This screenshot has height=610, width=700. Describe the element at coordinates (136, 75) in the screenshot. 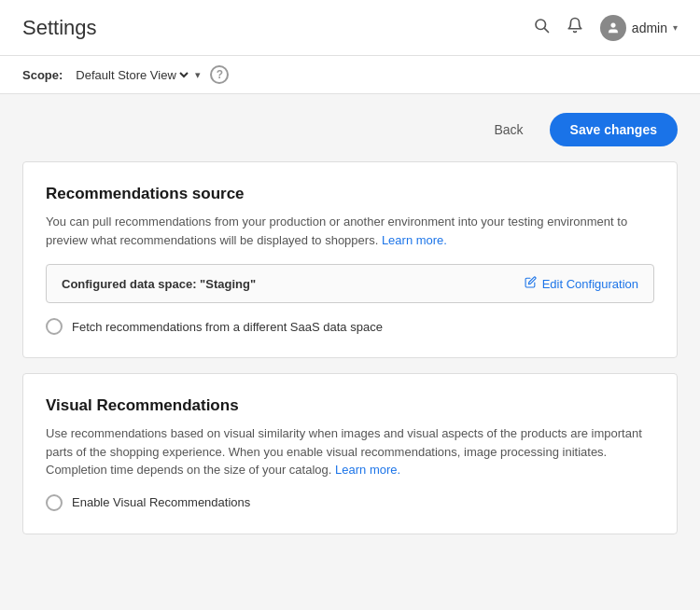

I see `scope-select: Default Store View ▾` at that location.